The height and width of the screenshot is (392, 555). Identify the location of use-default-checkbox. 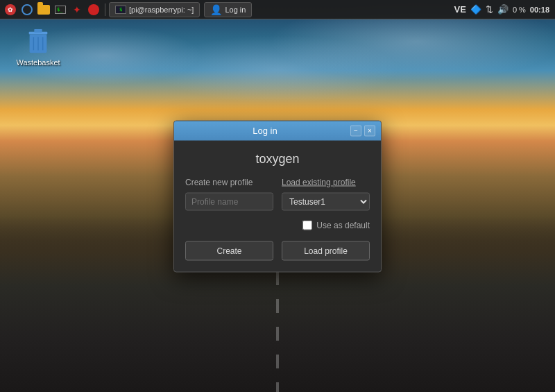
(307, 225).